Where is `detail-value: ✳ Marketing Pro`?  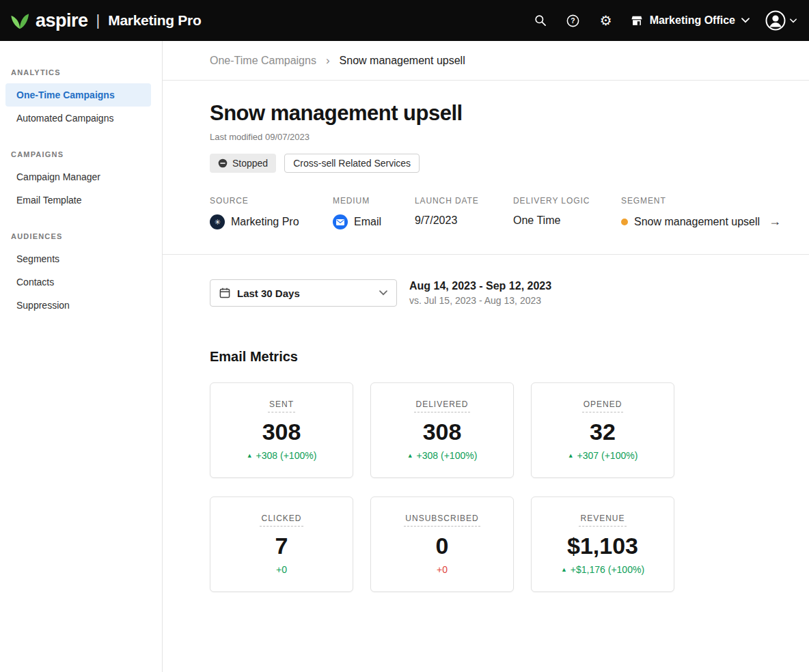
detail-value: ✳ Marketing Pro is located at coordinates (271, 222).